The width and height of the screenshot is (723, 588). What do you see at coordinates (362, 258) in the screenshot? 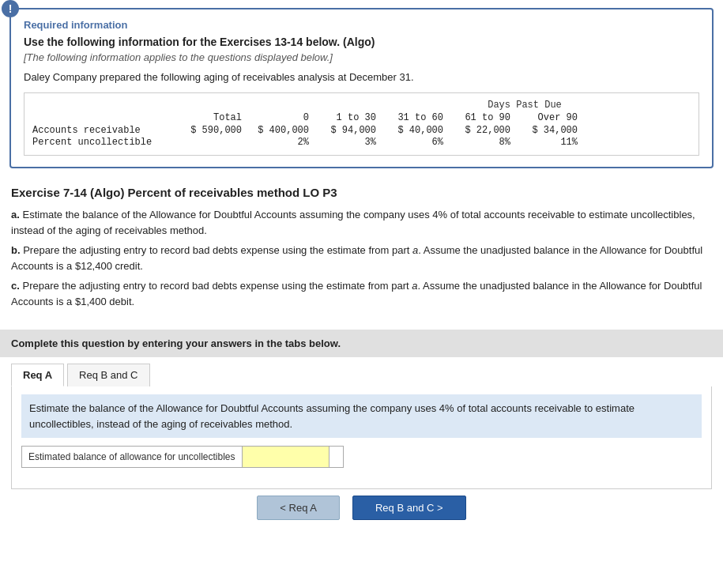
I see `exercise-part-b: b. Prepare the adjusting entry to record…` at bounding box center [362, 258].